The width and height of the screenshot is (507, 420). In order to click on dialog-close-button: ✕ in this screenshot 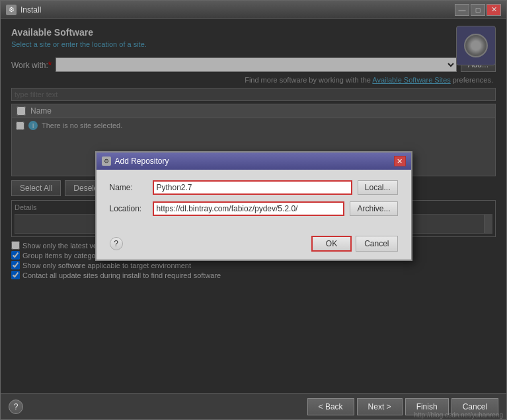, I will do `click(400, 161)`.